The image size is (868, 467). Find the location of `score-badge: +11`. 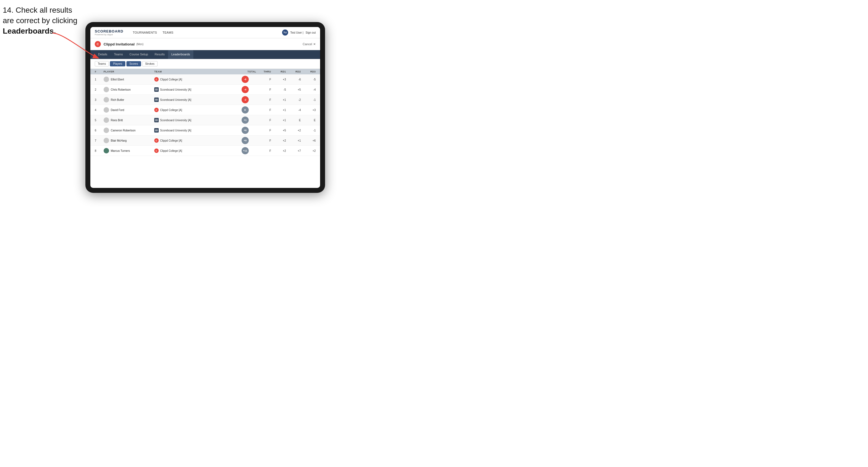

score-badge: +11 is located at coordinates (245, 151).